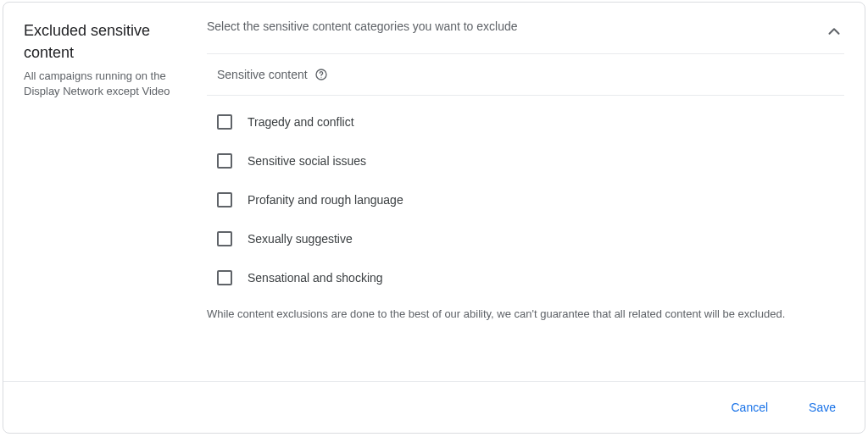  What do you see at coordinates (315, 278) in the screenshot?
I see `option-label: Sensational and shocking` at bounding box center [315, 278].